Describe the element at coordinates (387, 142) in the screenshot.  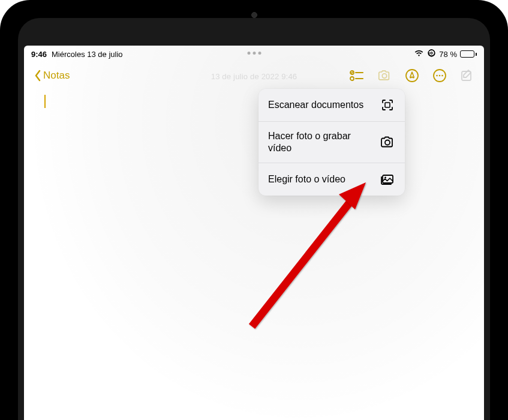
I see `camera-icon` at that location.